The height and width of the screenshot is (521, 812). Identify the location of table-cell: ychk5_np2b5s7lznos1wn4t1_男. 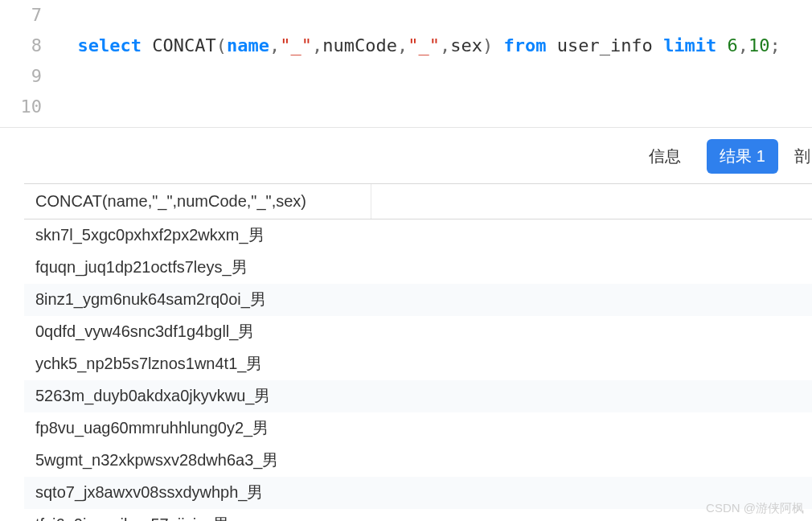
(149, 363).